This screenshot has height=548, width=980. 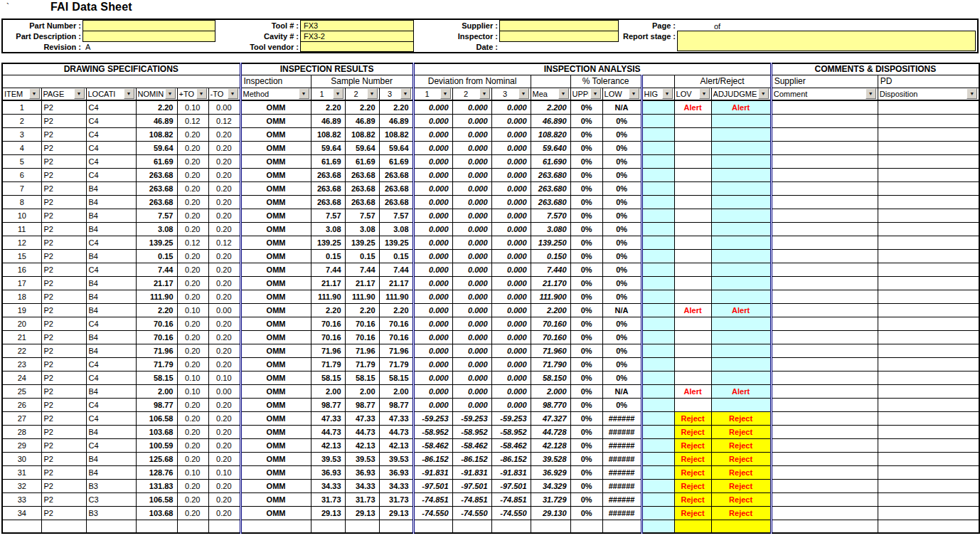 I want to click on cell-nom: 7.44, so click(x=156, y=269).